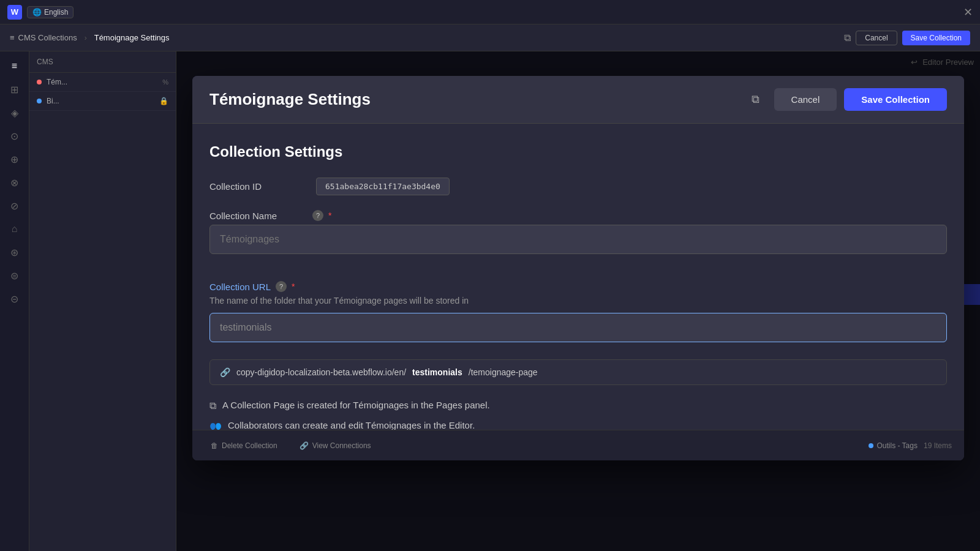 This screenshot has width=980, height=551. I want to click on tag-count: 19 Items, so click(938, 446).